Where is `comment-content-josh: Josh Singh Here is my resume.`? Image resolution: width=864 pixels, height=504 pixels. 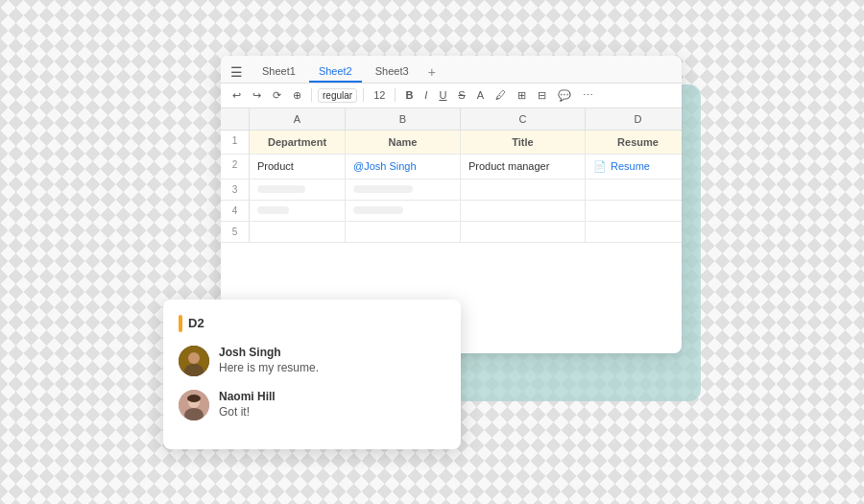
comment-content-josh: Josh Singh Here is my resume. is located at coordinates (332, 360).